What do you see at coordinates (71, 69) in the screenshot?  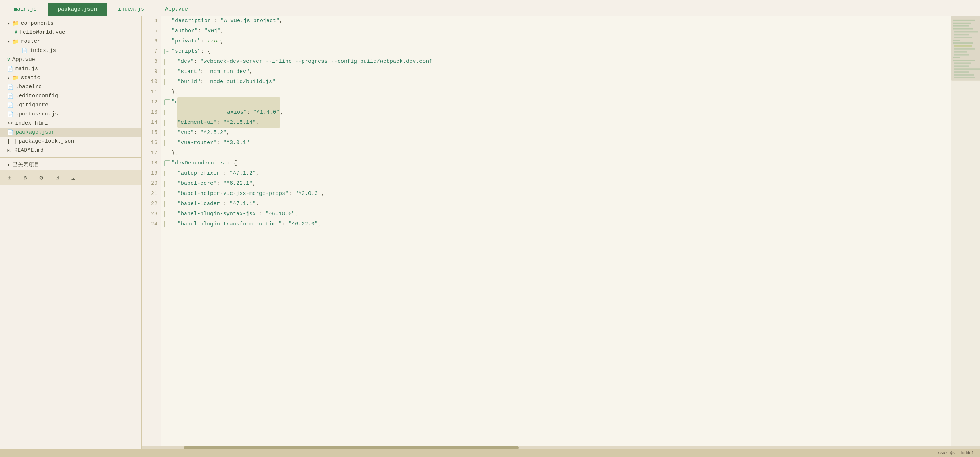 I see `sidebar-item-main-js: 📄 main.js` at bounding box center [71, 69].